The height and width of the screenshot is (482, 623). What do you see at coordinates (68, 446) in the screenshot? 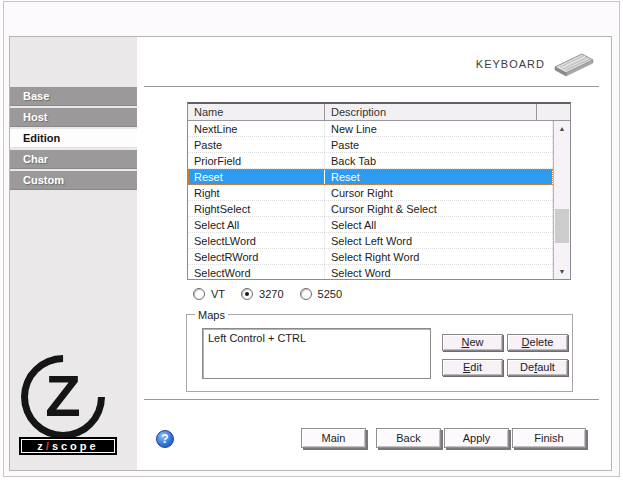
I see `zscope-wordmark: z/scope` at bounding box center [68, 446].